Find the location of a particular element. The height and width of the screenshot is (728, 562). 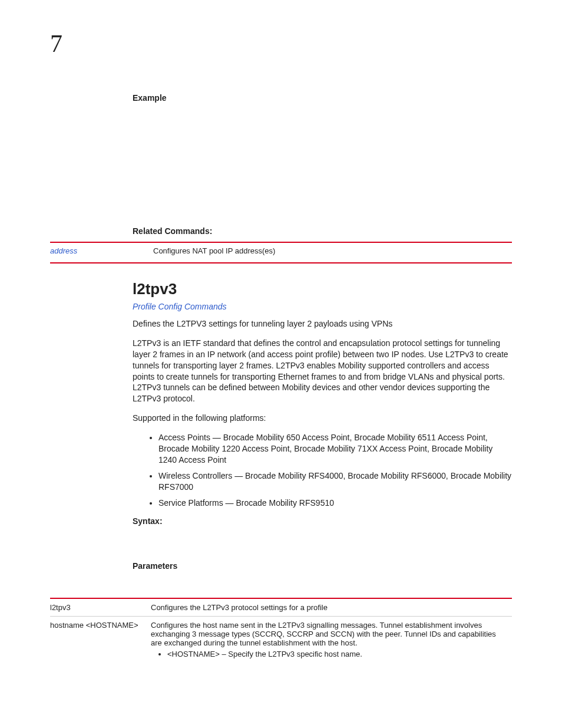

platforms-list: Access Points — Brocade Mobility 650 Acc… is located at coordinates (322, 470).